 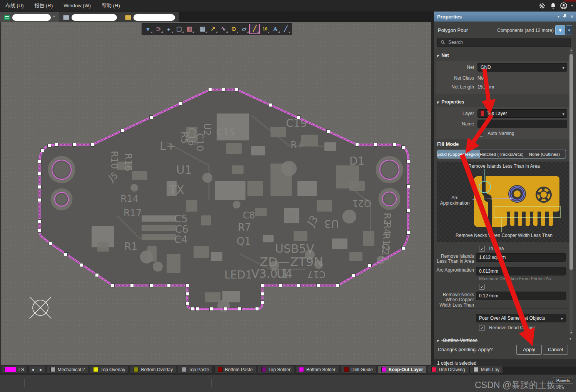 I want to click on scope-filter-button: ▼, so click(x=560, y=30).